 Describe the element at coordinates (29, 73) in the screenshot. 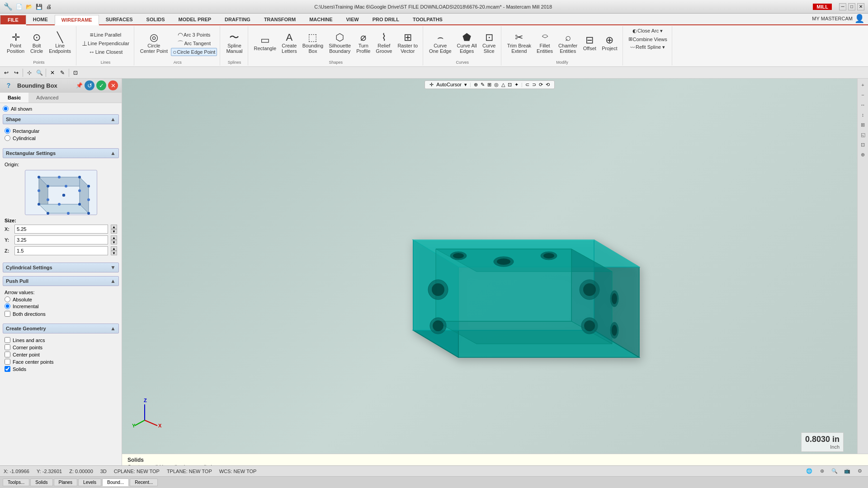

I see `select-btn: ⊹` at that location.